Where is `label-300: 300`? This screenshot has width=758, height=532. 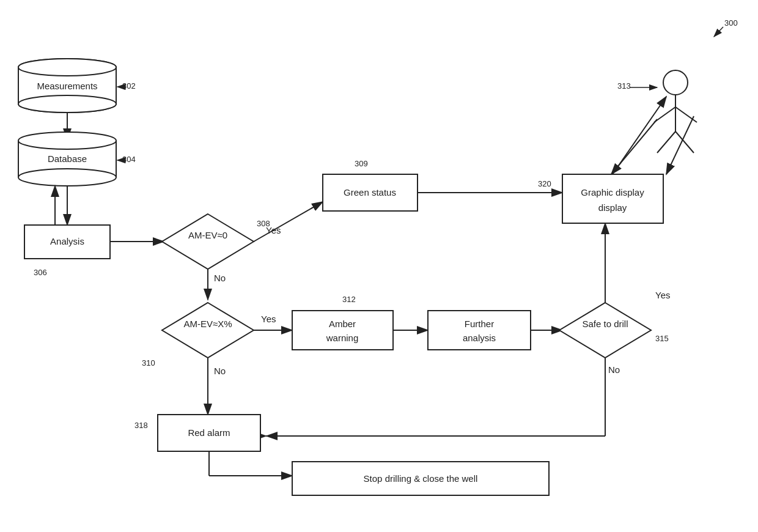
label-300: 300 is located at coordinates (731, 23).